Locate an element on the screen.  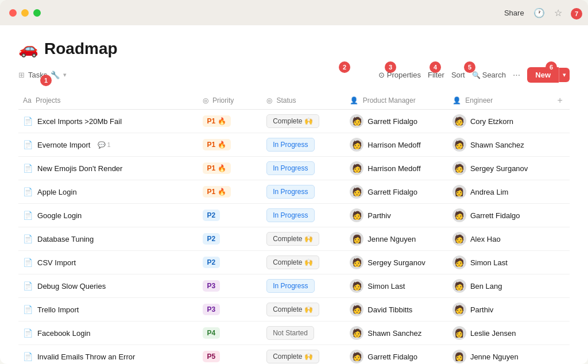
table-row: 📄 Database Tuning P2 Complete 🙌 👩 Jenne … is located at coordinates (294, 239).